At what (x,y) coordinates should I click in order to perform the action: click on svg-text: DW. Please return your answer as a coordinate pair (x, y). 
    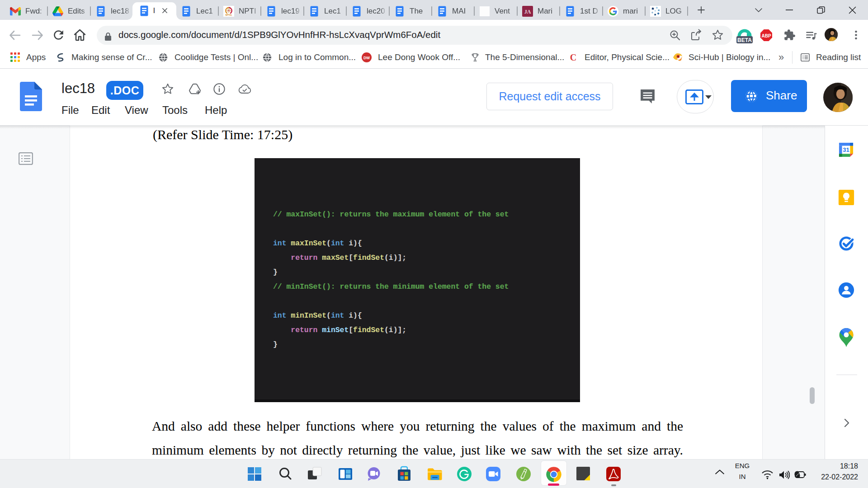
    Looking at the image, I should click on (367, 58).